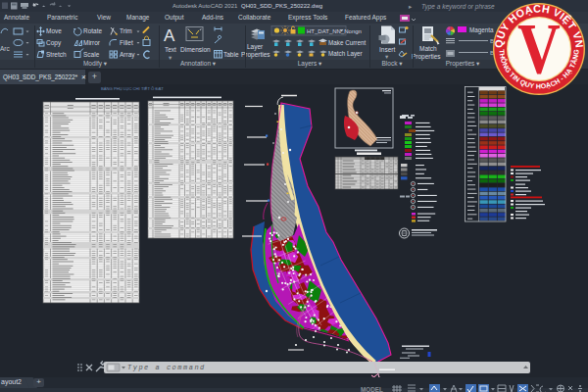  Describe the element at coordinates (345, 54) in the screenshot. I see `svg-text: Match Layer` at that location.